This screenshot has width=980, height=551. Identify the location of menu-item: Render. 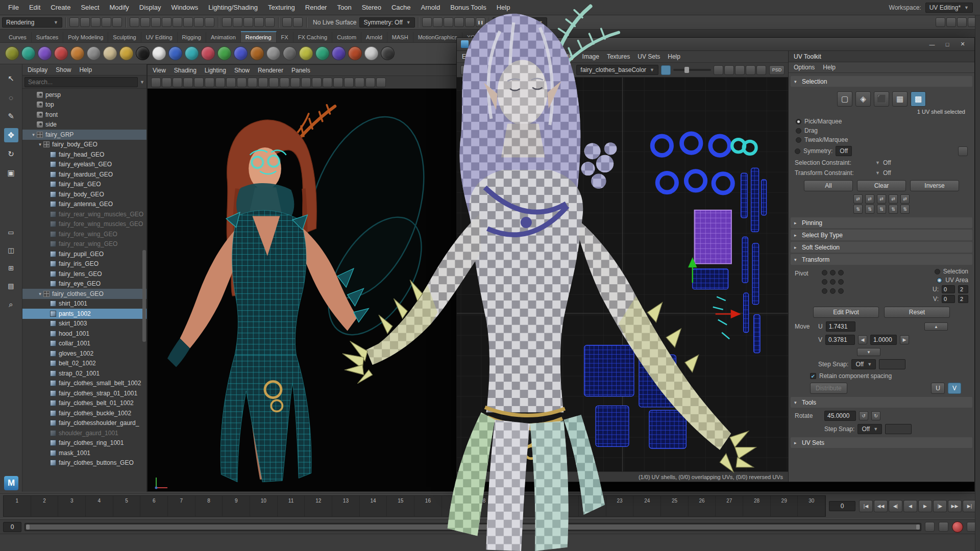
(316, 8).